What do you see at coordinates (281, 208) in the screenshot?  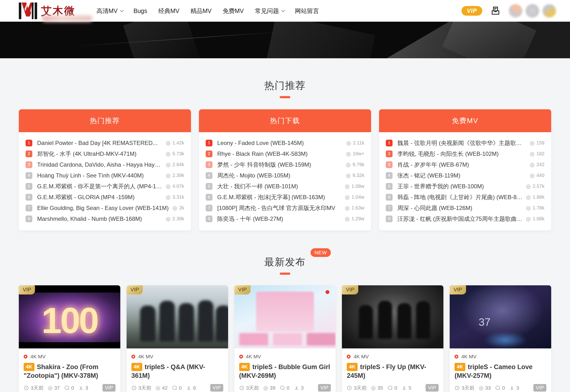 I see `video-title: [1080P] 周杰伦 - 告白气球 官方原版无水印MV` at bounding box center [281, 208].